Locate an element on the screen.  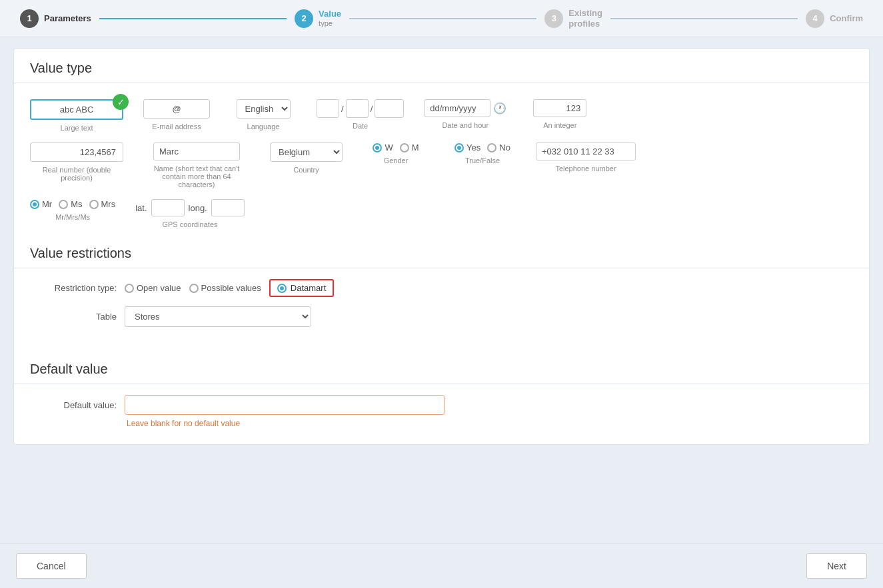
step-label-2: Value type is located at coordinates (330, 19).